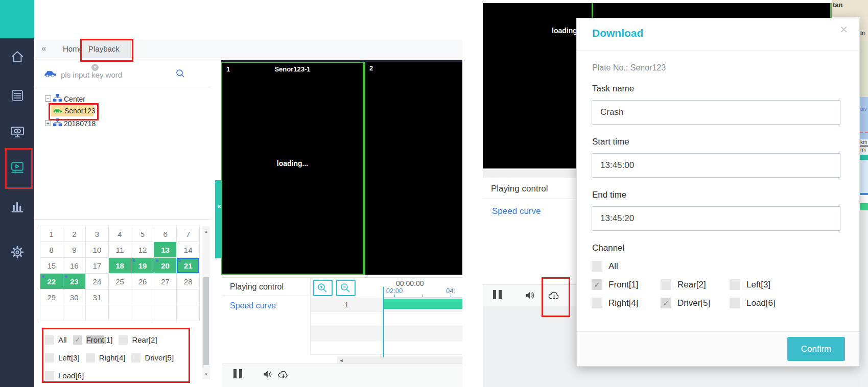 This screenshot has height=387, width=868. Describe the element at coordinates (106, 49) in the screenshot. I see `tab-playback: Playback✕` at that location.